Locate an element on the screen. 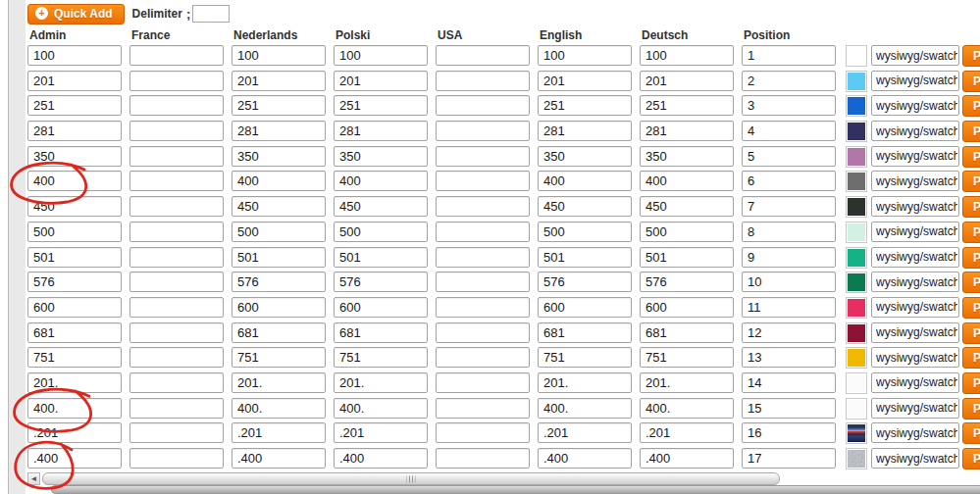 The image size is (980, 494). scroll-left-button: ◄ is located at coordinates (33, 478).